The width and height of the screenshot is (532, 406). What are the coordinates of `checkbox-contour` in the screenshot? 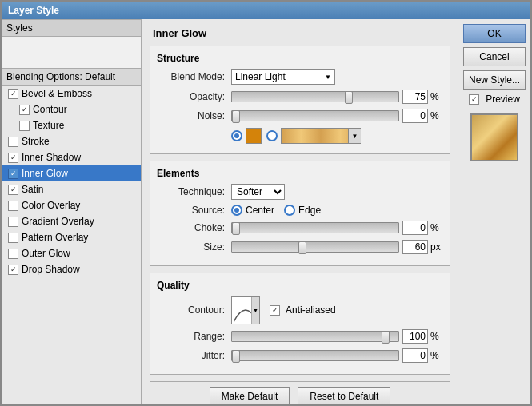 It's located at (24, 110).